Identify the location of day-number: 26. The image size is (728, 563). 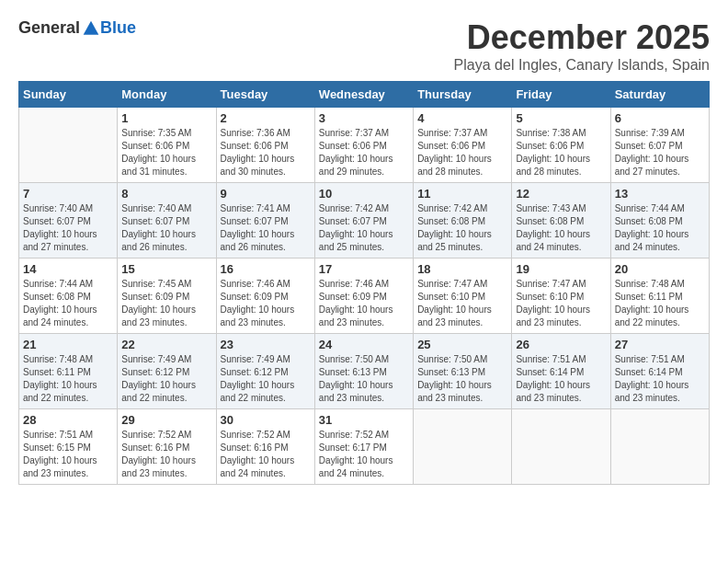
(561, 344).